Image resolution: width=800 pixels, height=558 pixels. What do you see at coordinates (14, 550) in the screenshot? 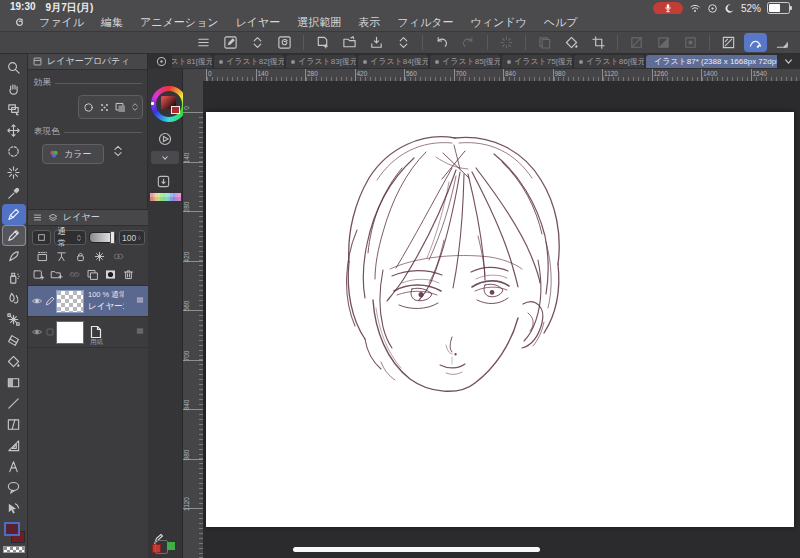
I see `transparent-color-swatch` at bounding box center [14, 550].